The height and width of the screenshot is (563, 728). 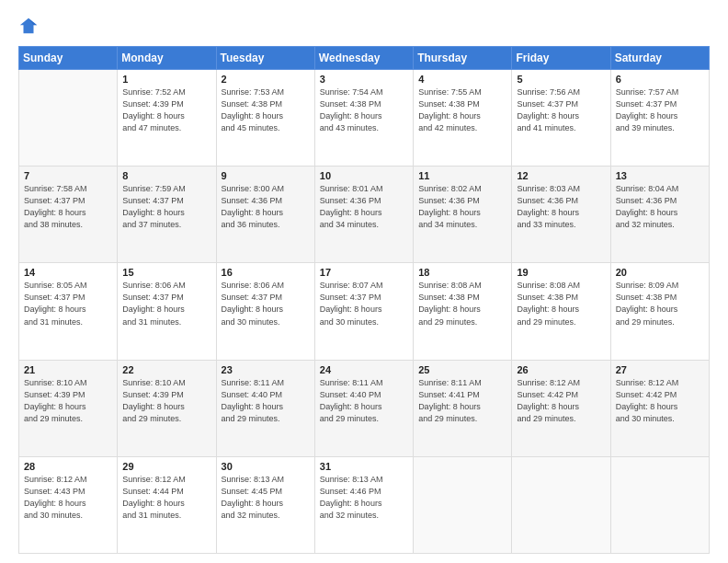 I want to click on day-number: 17, so click(x=364, y=272).